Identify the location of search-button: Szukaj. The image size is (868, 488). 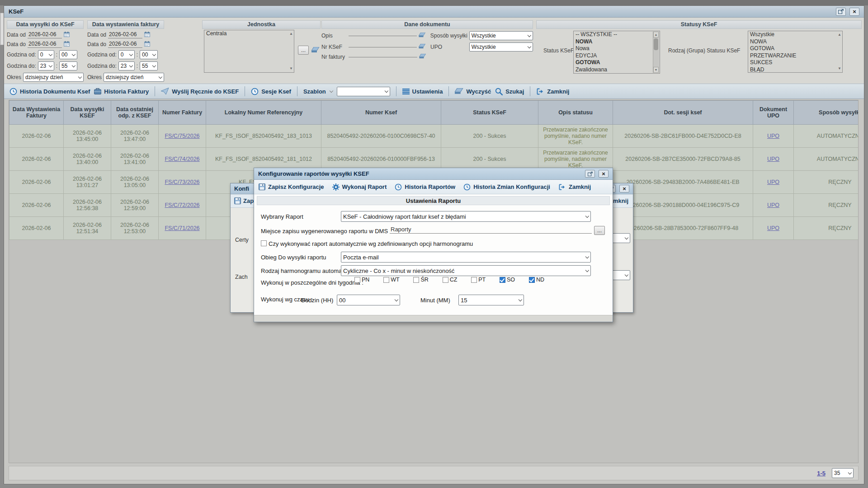
(509, 91).